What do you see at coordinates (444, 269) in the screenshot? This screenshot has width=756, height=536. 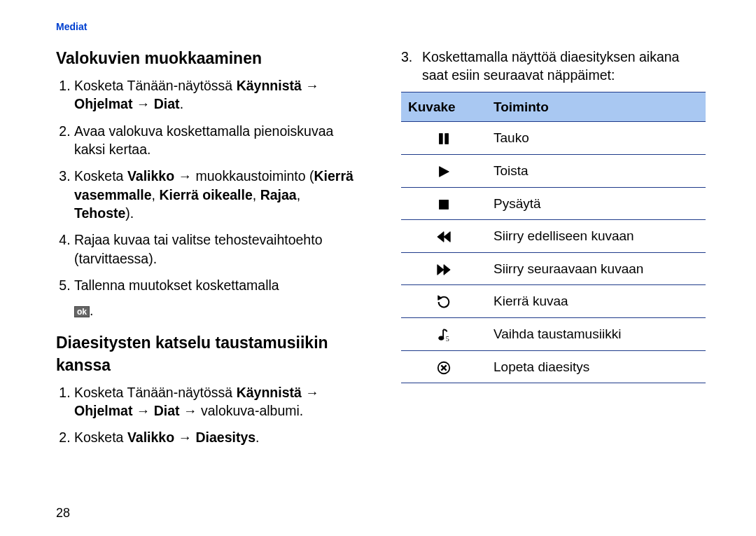 I see `fastfwd-icon` at bounding box center [444, 269].